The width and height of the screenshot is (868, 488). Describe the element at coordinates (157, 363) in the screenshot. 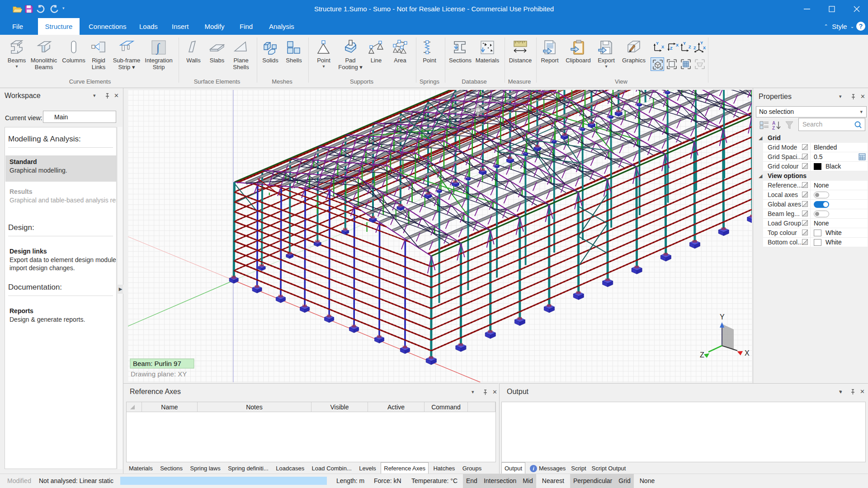

I see `svg-text: Beam: Purlin 97` at that location.